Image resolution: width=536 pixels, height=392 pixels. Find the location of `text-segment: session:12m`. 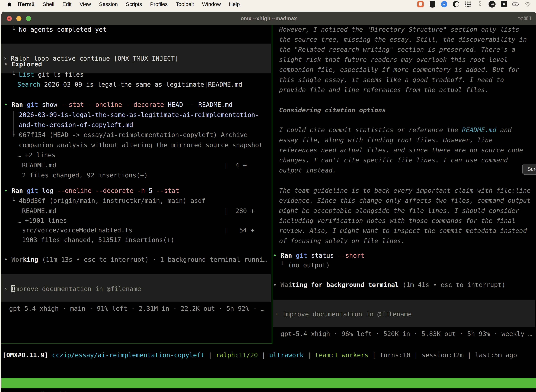

text-segment: session:12m is located at coordinates (443, 355).